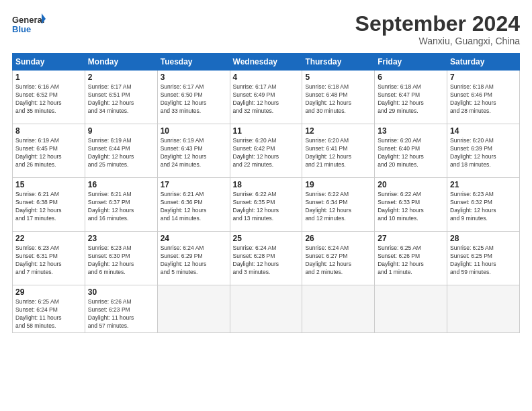 The image size is (532, 411). I want to click on day-number: 10, so click(193, 131).